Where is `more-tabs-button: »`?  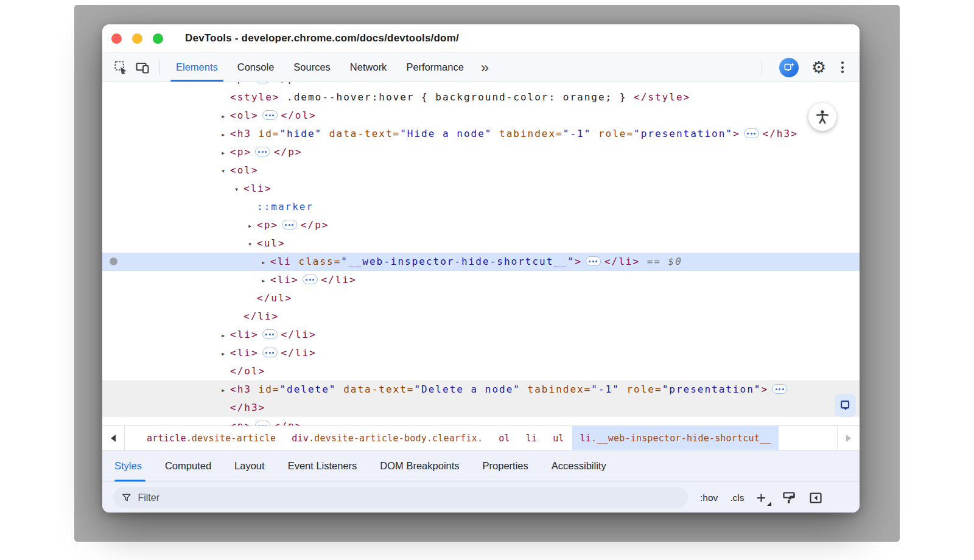
more-tabs-button: » is located at coordinates (485, 68).